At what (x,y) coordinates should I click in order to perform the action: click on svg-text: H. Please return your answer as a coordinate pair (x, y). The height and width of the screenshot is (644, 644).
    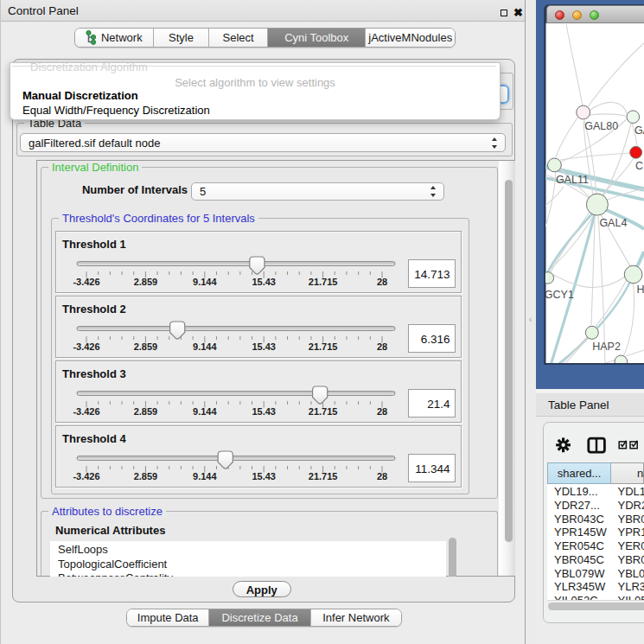
    Looking at the image, I should click on (641, 290).